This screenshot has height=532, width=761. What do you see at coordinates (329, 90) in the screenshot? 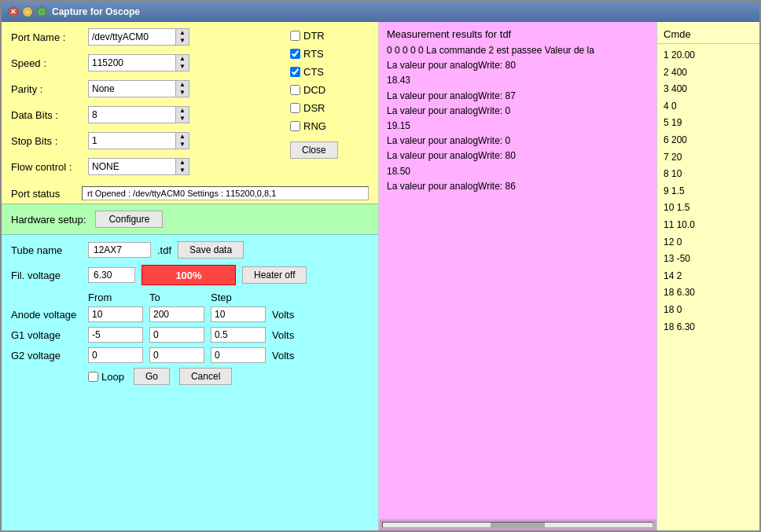
I see `dcd-row: DCD` at bounding box center [329, 90].